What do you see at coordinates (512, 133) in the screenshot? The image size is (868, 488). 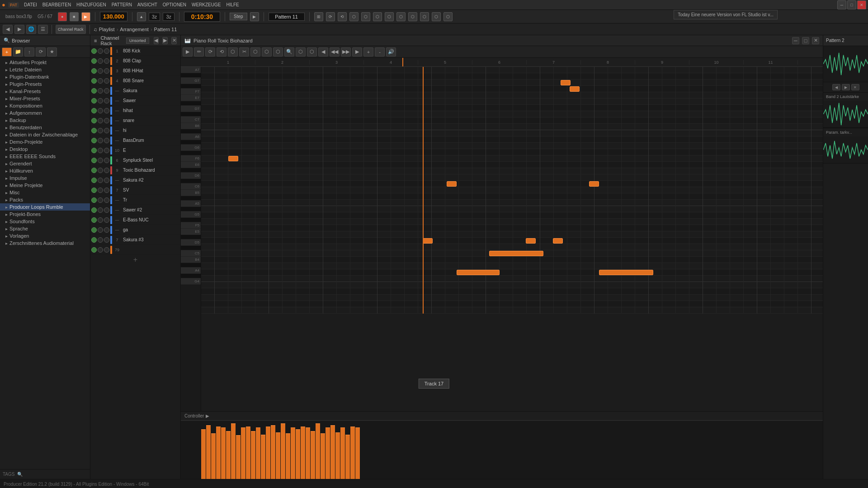 I see `grid-row-B6` at bounding box center [512, 133].